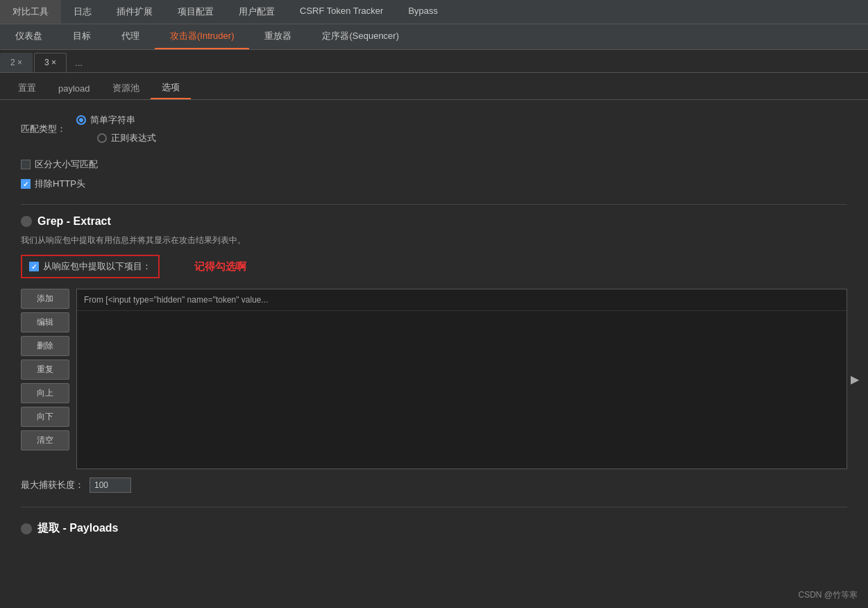  What do you see at coordinates (26, 164) in the screenshot?
I see `checkbox-case-box` at bounding box center [26, 164].